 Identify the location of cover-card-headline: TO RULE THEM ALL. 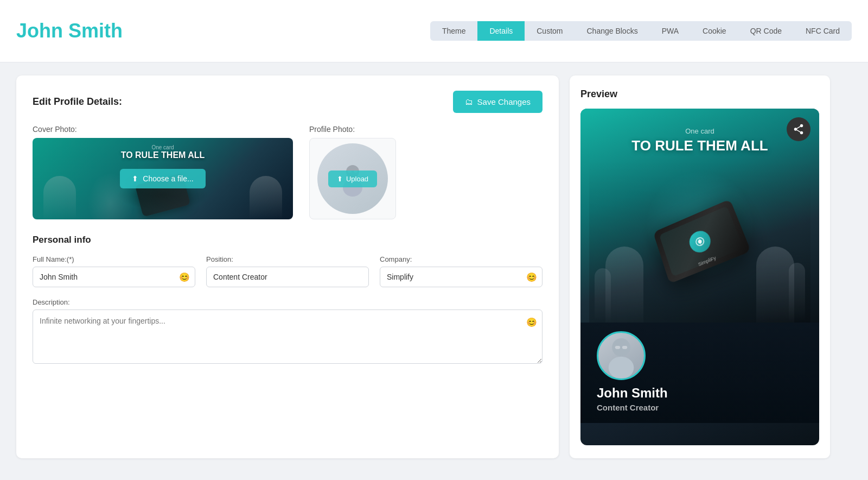
(163, 155).